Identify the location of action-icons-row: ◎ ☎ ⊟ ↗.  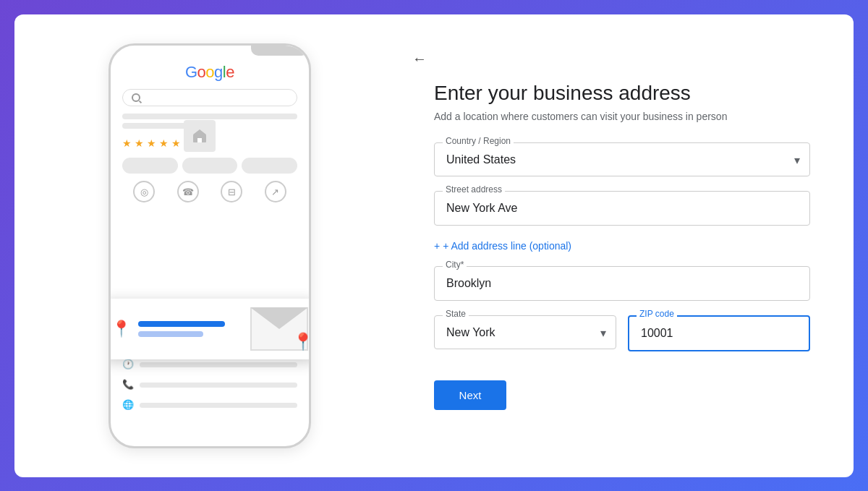
(210, 192).